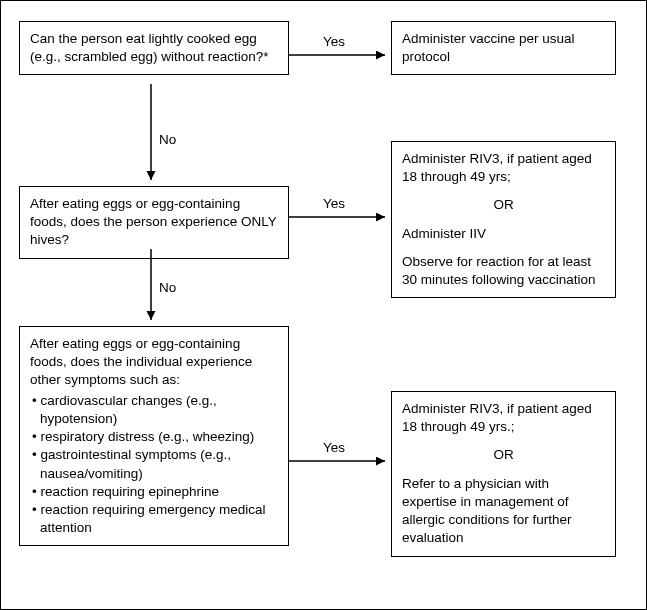 This screenshot has height=610, width=647. I want to click on bullet-item: respiratory distress (e.g., wheezing), so click(154, 437).